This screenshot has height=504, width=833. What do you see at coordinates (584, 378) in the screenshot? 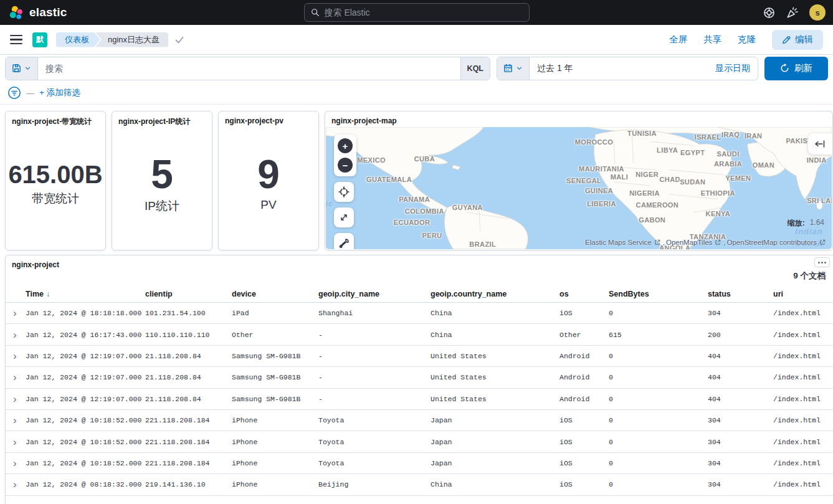
I see `table-cell: Android` at bounding box center [584, 378].